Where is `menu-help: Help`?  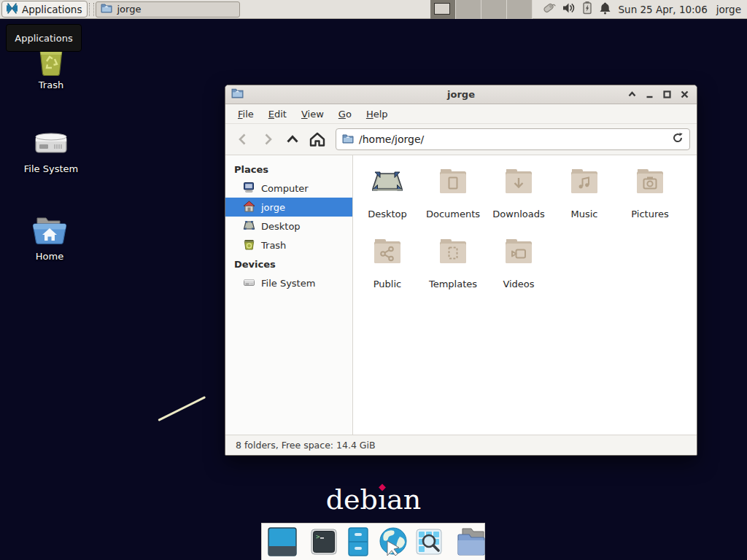
menu-help: Help is located at coordinates (377, 114).